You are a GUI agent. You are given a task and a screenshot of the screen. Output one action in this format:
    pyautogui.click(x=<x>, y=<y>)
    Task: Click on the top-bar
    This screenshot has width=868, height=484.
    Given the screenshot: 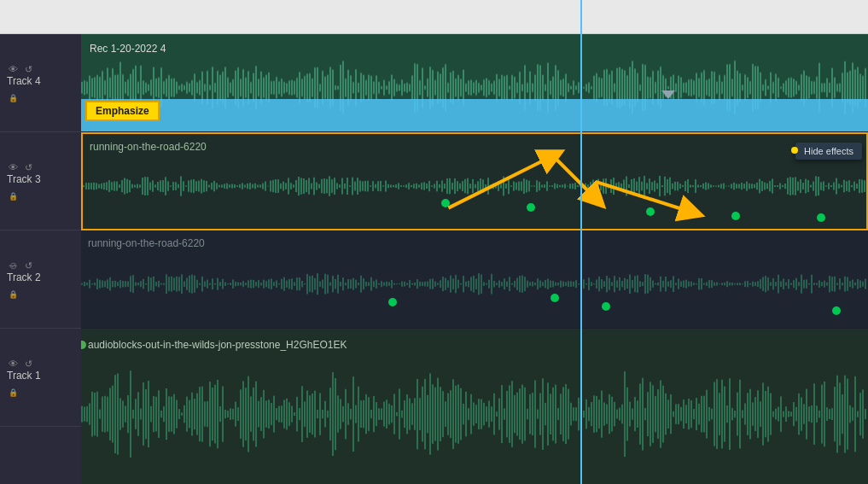 What is the action you would take?
    pyautogui.click(x=434, y=17)
    